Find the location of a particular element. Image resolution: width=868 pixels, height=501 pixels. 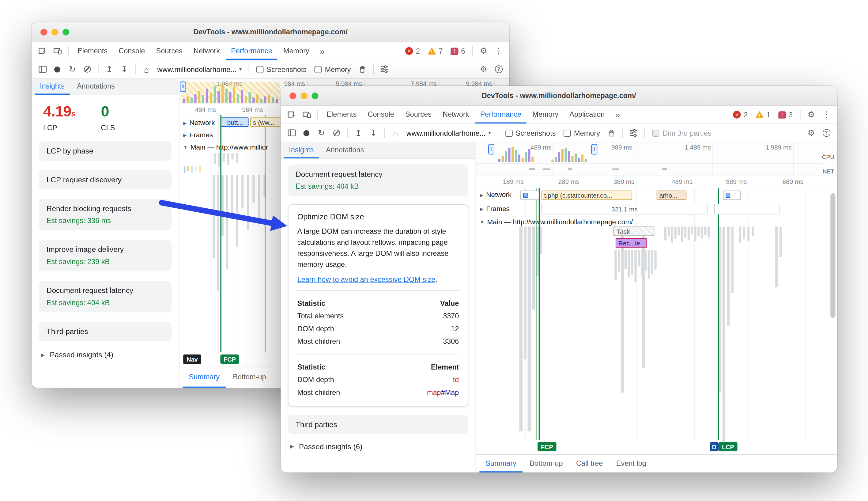

vertical-scrollbar is located at coordinates (833, 256).